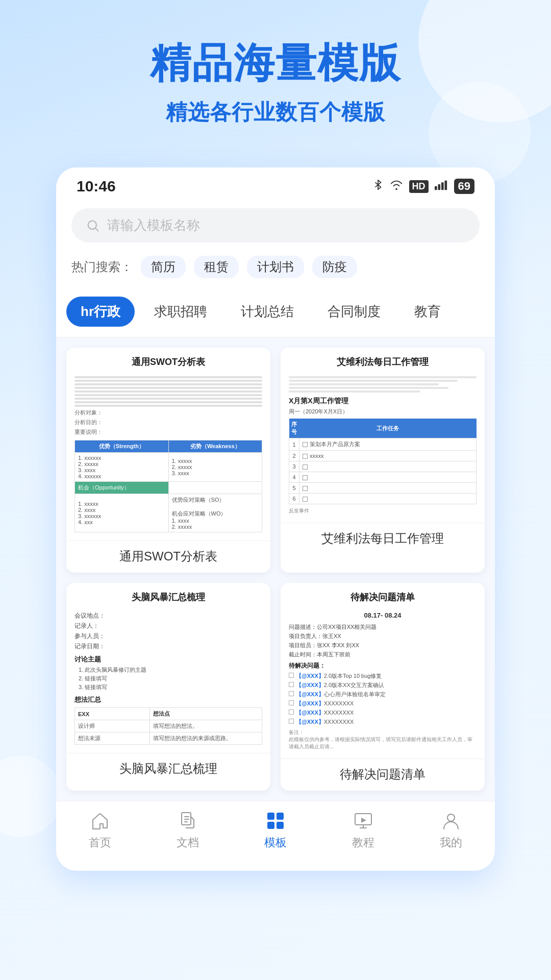 Image resolution: width=551 pixels, height=980 pixels. What do you see at coordinates (154, 226) in the screenshot?
I see `search-placeholder: 请输入模板名称` at bounding box center [154, 226].